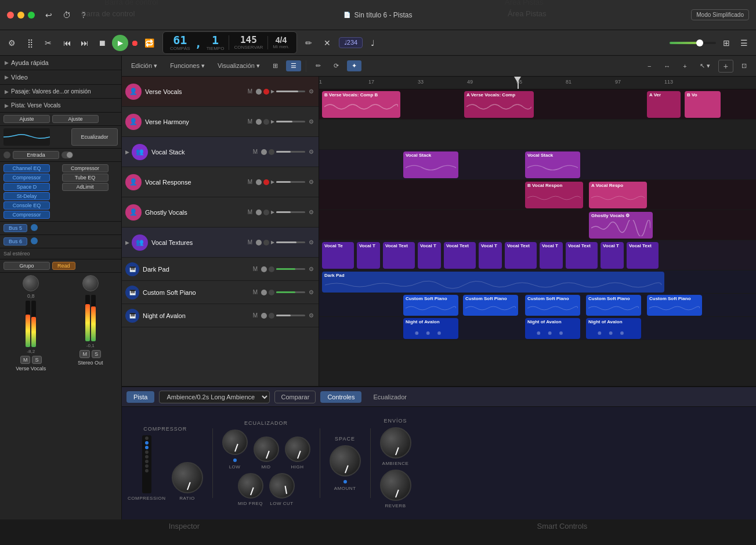  What do you see at coordinates (85, 178) in the screenshot?
I see `tube-eq-btn: Tube EQ` at bounding box center [85, 178].